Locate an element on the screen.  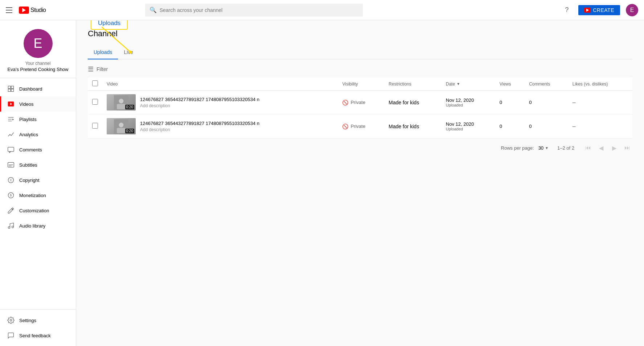
tab-live: Live is located at coordinates (128, 53).